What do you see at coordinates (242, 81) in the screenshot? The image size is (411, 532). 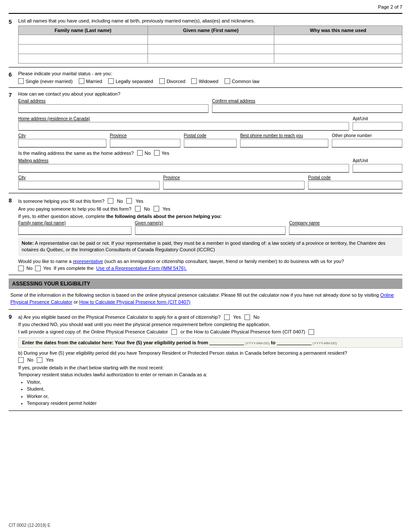 I see `option-common-law: Common law` at bounding box center [242, 81].